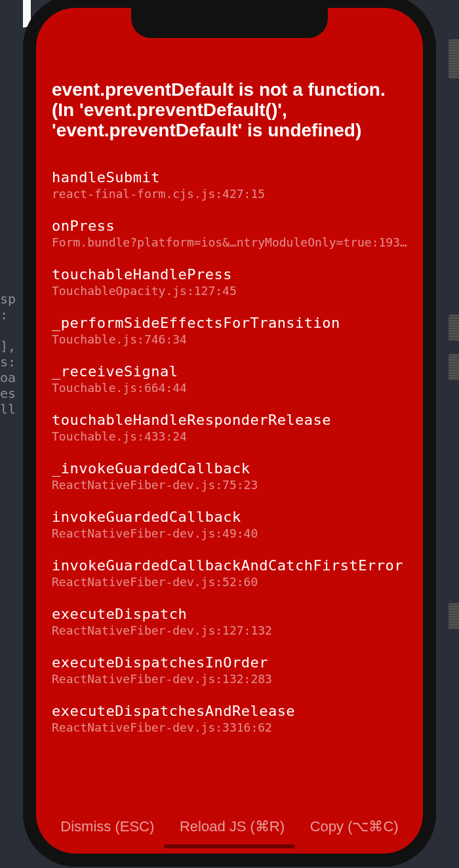 The image size is (459, 868). Describe the element at coordinates (230, 621) in the screenshot. I see `stack-frame: executeDispatchReactNativeFiber-dev.js:1…` at that location.